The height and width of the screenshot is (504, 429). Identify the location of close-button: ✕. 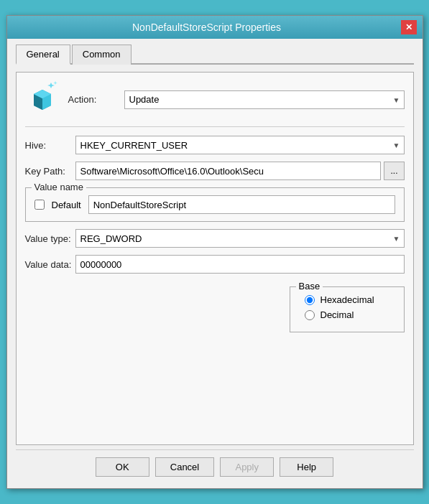
(409, 27).